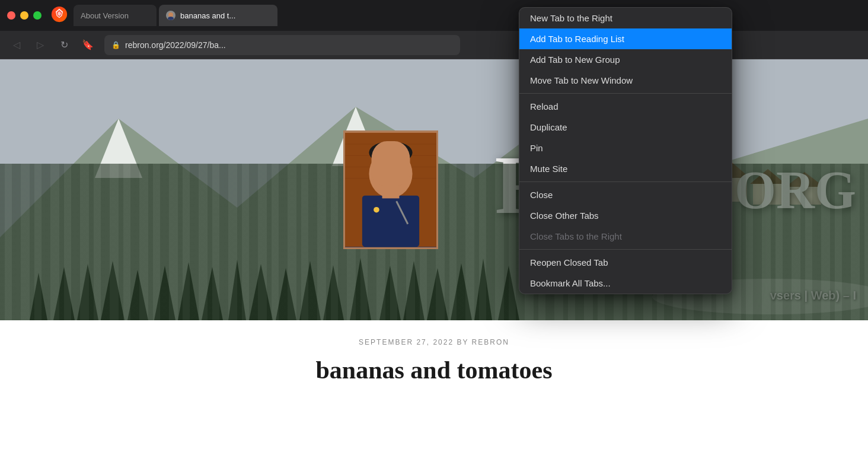 The height and width of the screenshot is (465, 868). What do you see at coordinates (626, 195) in the screenshot?
I see `menu-item-close: Close` at bounding box center [626, 195].